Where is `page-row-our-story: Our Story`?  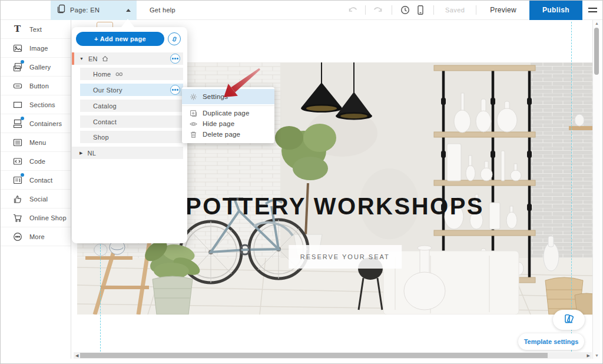
page-row-our-story: Our Story is located at coordinates (132, 90).